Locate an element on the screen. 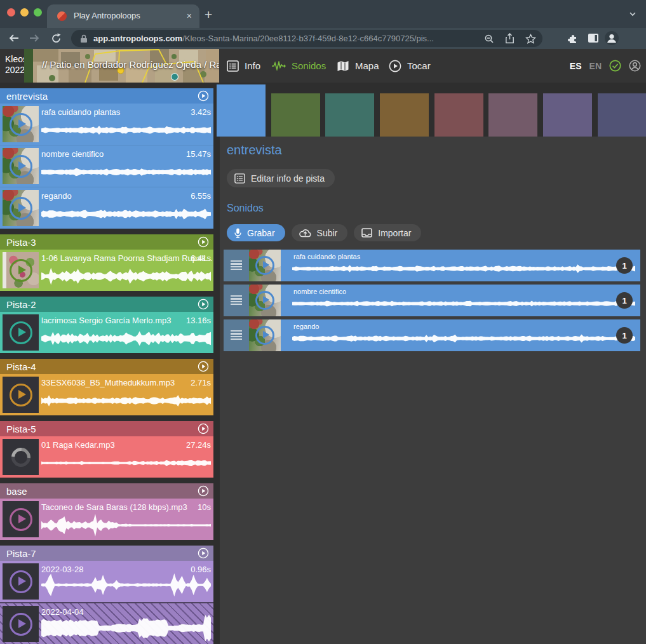  panel-title: entrevista is located at coordinates (254, 150).